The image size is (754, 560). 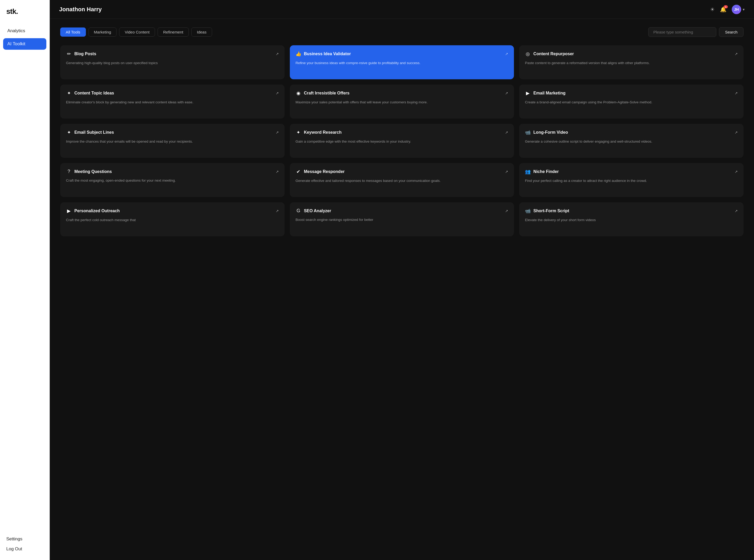 What do you see at coordinates (25, 549) in the screenshot?
I see `sidebar-item-logout: Log Out` at bounding box center [25, 549].